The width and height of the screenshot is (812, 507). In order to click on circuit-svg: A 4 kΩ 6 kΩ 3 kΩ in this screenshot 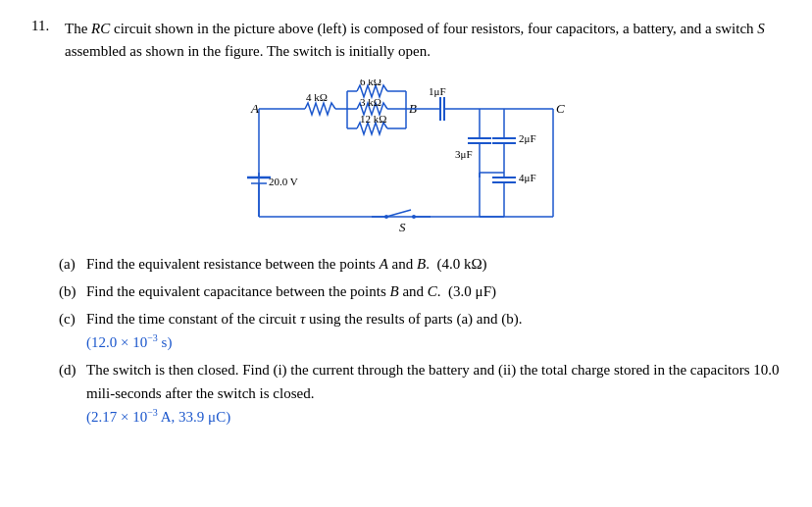, I will do `click(406, 158)`.